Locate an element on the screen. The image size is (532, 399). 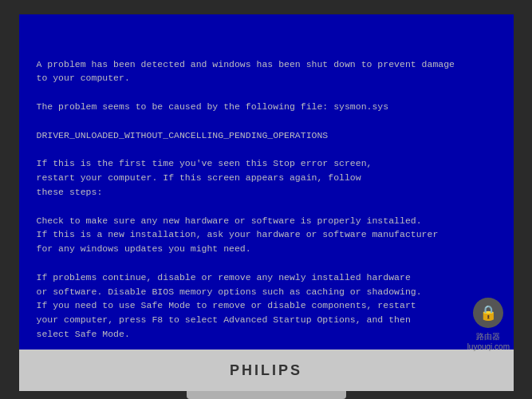
monitor-brand: PHILIPS is located at coordinates (266, 370).